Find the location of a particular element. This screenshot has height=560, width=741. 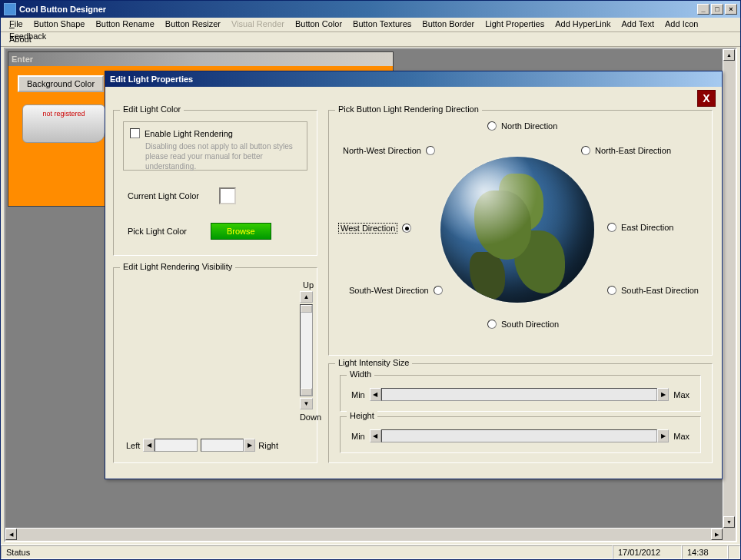

slider-down-arrow-icon: ▼ is located at coordinates (306, 404).